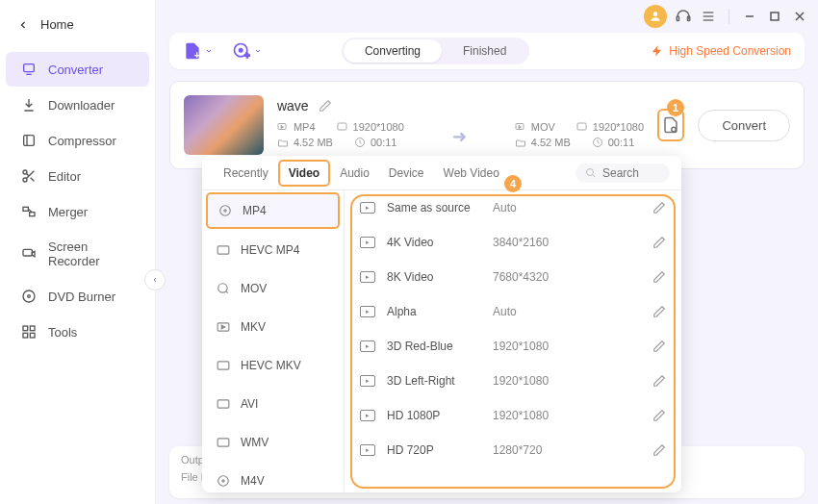  What do you see at coordinates (273, 404) in the screenshot?
I see `format-avi: AVI` at bounding box center [273, 404].